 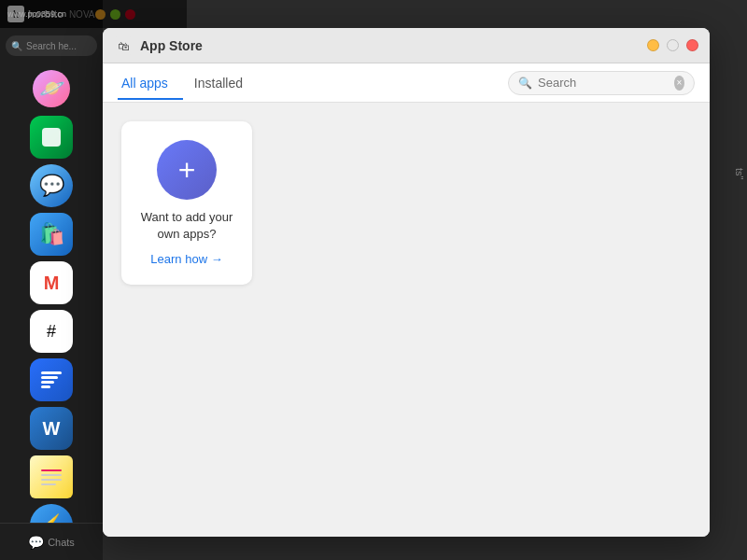 I want to click on right-panel-text: ts", so click(x=740, y=174).